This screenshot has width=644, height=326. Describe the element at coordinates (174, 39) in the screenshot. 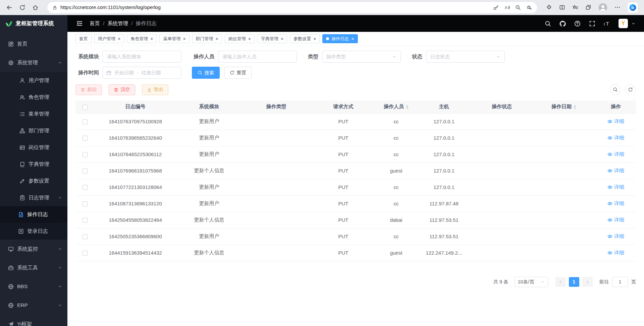

I see `tab-menu-management: 菜单管理×` at that location.